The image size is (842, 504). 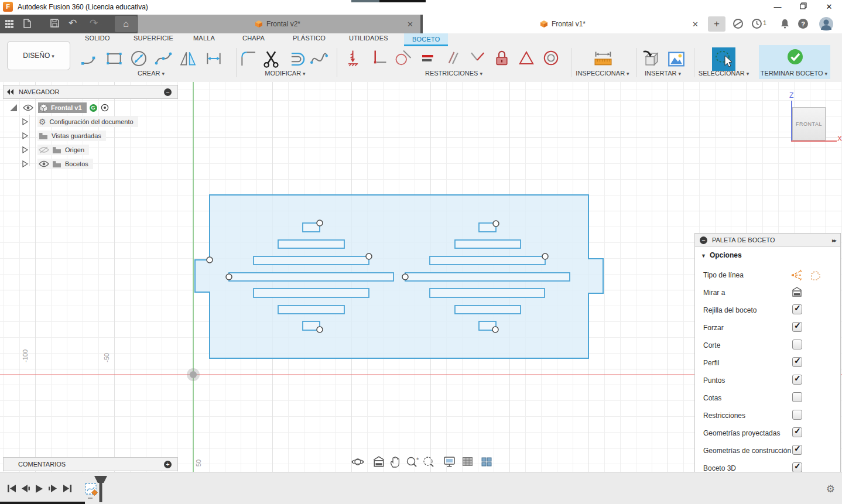 What do you see at coordinates (271, 60) in the screenshot?
I see `trim-tool-icon` at bounding box center [271, 60].